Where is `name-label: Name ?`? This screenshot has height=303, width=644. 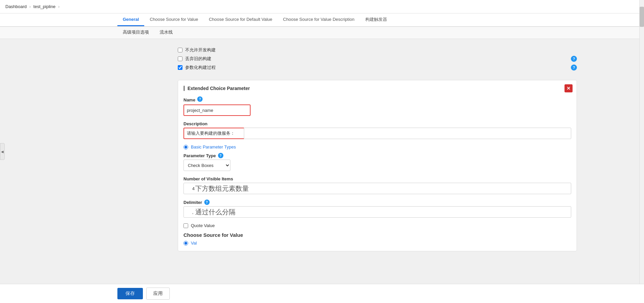 name-label: Name ? is located at coordinates (377, 100).